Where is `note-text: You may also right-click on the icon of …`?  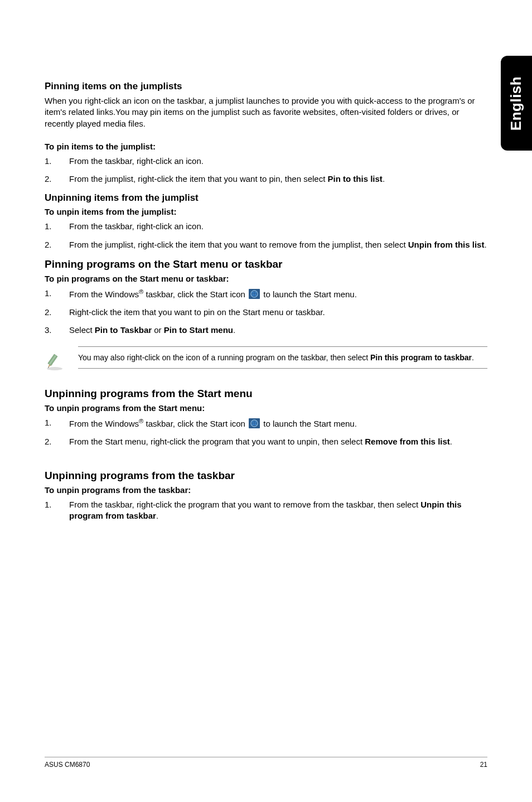 note-text: You may also right-click on the icon of … is located at coordinates (283, 358).